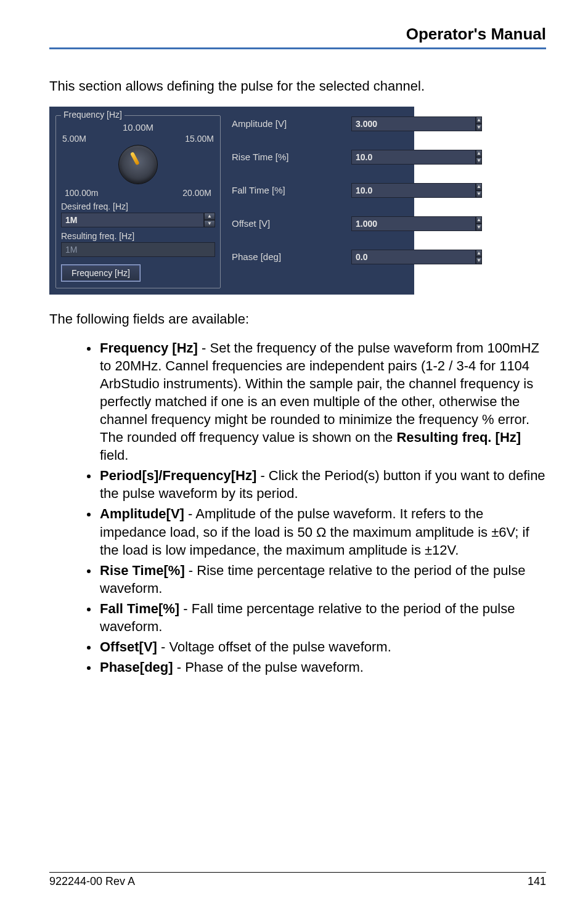 The image size is (588, 909). I want to click on phase-label: Phase [deg], so click(288, 256).